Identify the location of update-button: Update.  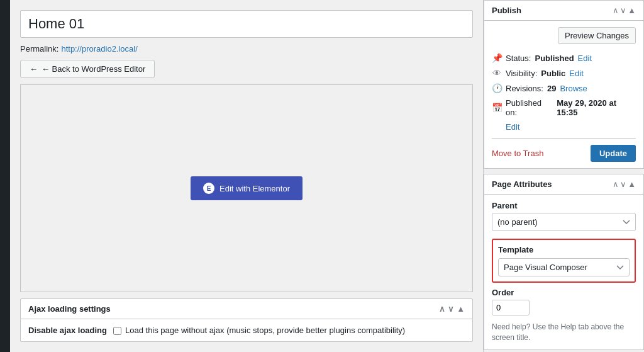
(613, 154).